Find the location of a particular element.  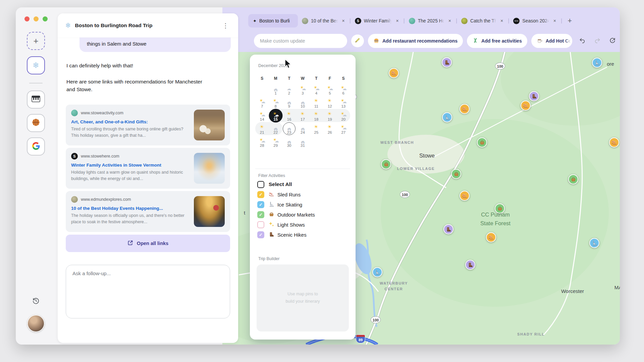

kebab-menu-icon: ⋮ is located at coordinates (225, 25).